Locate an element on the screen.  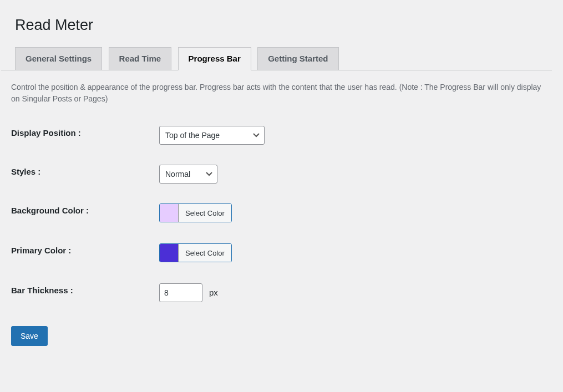
display-position-label: Display Position : is located at coordinates (78, 135).